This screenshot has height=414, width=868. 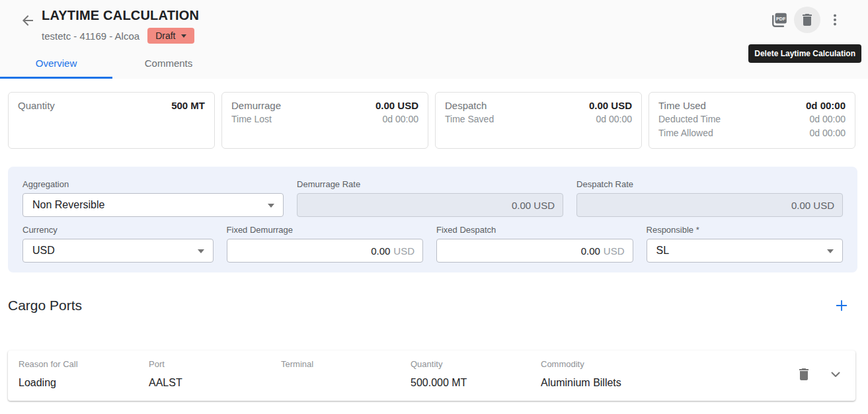 What do you see at coordinates (744, 251) in the screenshot?
I see `responsible-select: SL` at bounding box center [744, 251].